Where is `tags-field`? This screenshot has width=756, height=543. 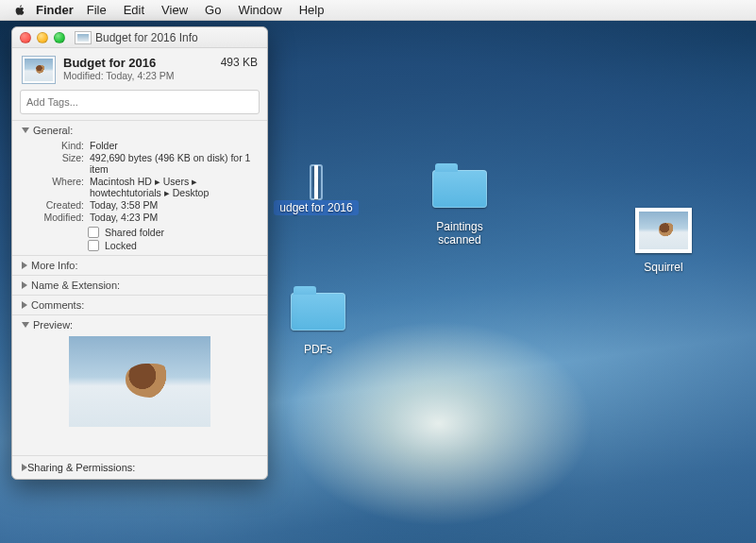 tags-field is located at coordinates (140, 102).